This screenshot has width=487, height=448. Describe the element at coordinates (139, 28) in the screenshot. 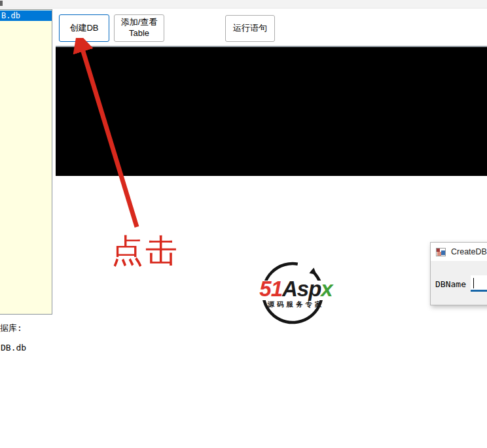

I see `add-view-table-button: 添加/查看 Table` at that location.